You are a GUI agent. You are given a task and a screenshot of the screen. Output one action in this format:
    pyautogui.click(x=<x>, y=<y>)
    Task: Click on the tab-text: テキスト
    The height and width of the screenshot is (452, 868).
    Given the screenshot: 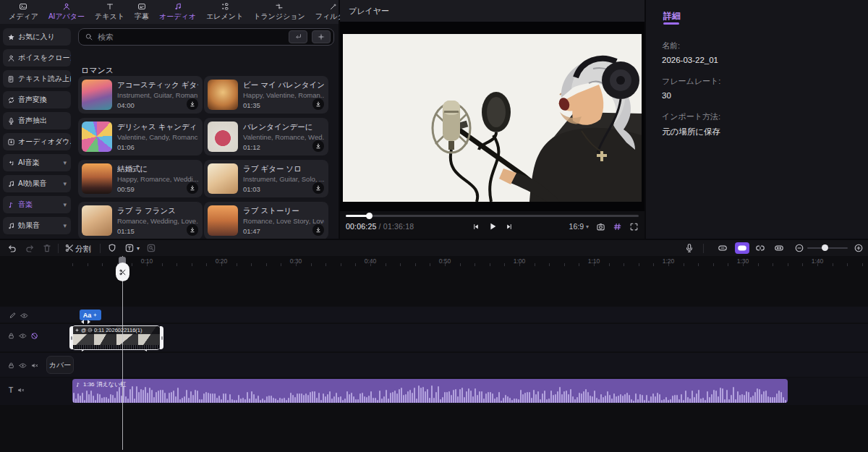 What is the action you would take?
    pyautogui.click(x=110, y=12)
    